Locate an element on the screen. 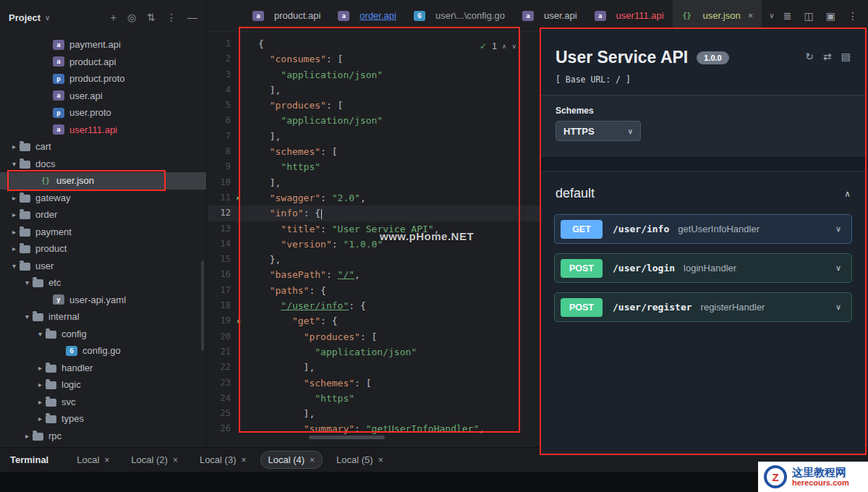 Image resolution: width=868 pixels, height=492 pixels. plus-icon: + is located at coordinates (114, 17).